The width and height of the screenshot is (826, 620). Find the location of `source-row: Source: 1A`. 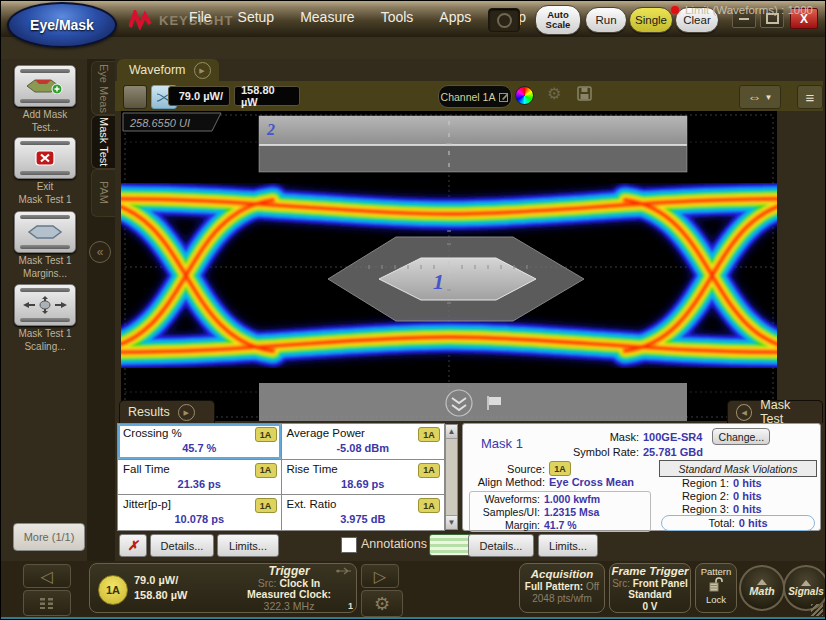

source-row: Source: 1A is located at coordinates (522, 468).